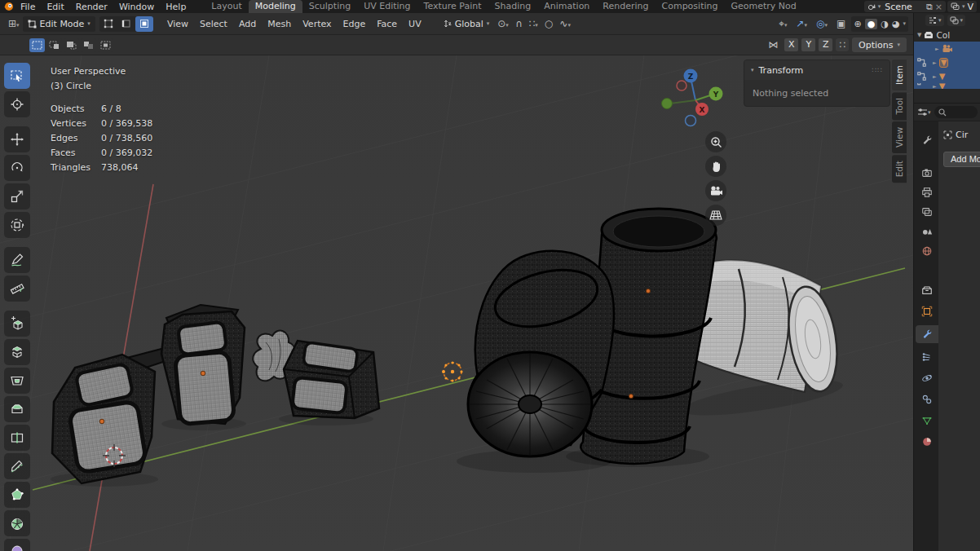 The height and width of the screenshot is (551, 980). Describe the element at coordinates (567, 7) in the screenshot. I see `workspace-animation: Animation` at that location.